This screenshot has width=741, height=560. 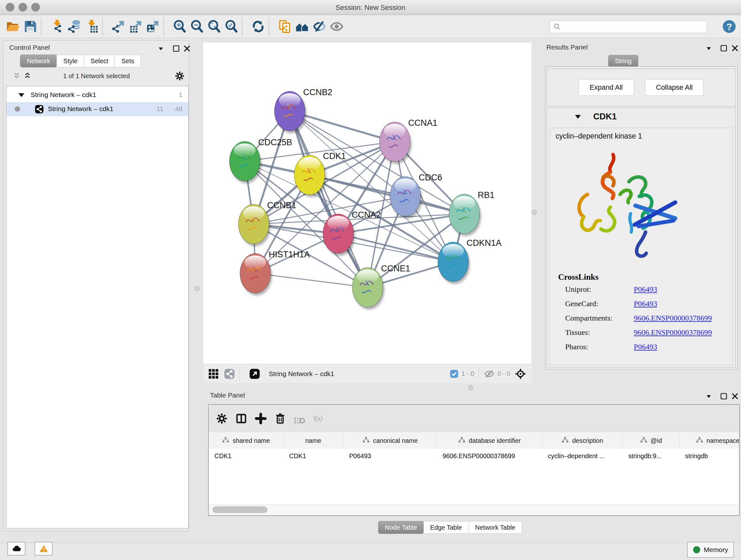 What do you see at coordinates (304, 111) in the screenshot?
I see `node-CCNB2: CCNB2` at bounding box center [304, 111].